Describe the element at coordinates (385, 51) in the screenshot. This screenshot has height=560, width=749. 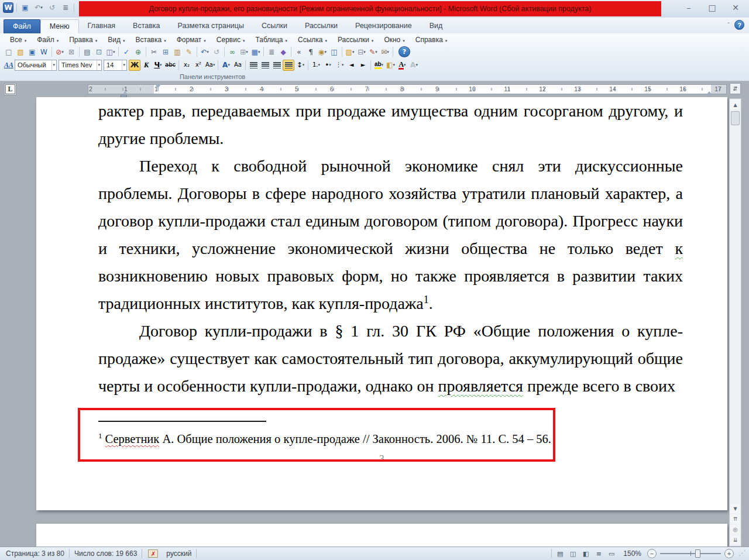
I see `envelope-button: ✉▾` at that location.